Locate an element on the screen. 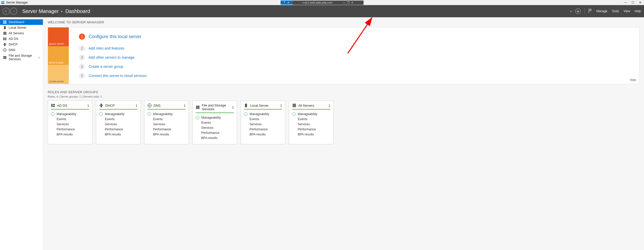 Image resolution: width=644 pixels, height=250 pixels. sidebar-item-all-servers: All Servers is located at coordinates (21, 33).